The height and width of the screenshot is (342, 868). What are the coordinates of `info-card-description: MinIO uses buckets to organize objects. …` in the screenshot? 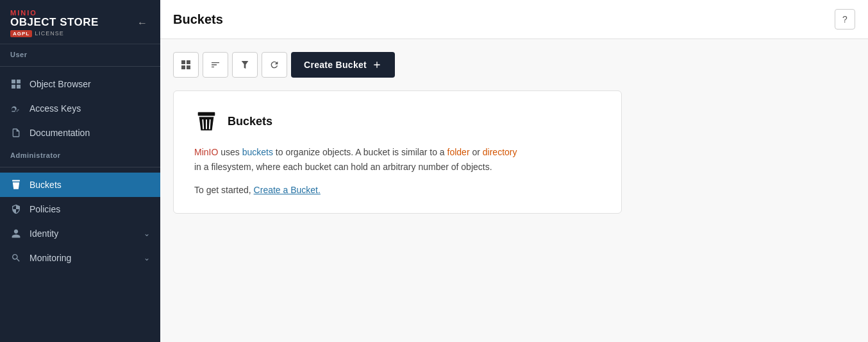 It's located at (397, 160).